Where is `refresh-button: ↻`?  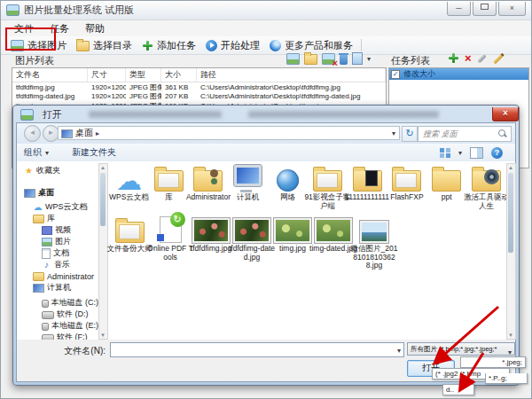 refresh-button: ↻ is located at coordinates (410, 134).